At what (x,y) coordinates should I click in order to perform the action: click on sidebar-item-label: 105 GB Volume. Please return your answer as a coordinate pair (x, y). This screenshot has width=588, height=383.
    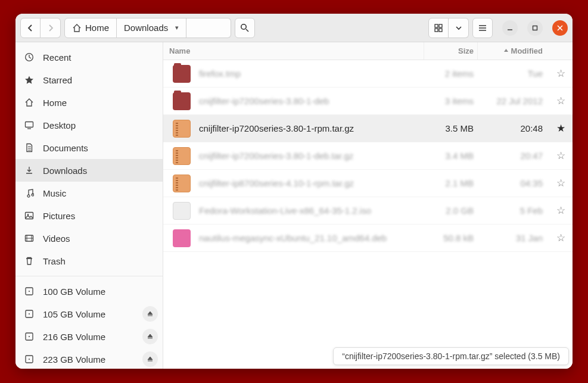
    Looking at the image, I should click on (74, 315).